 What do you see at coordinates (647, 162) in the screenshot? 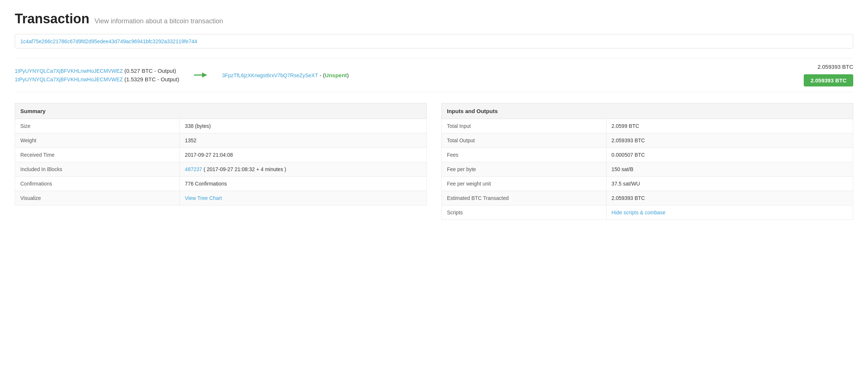
I see `inputs-outputs-section: Inputs and Outputs Total Input 2.0599 BT…` at bounding box center [647, 162].